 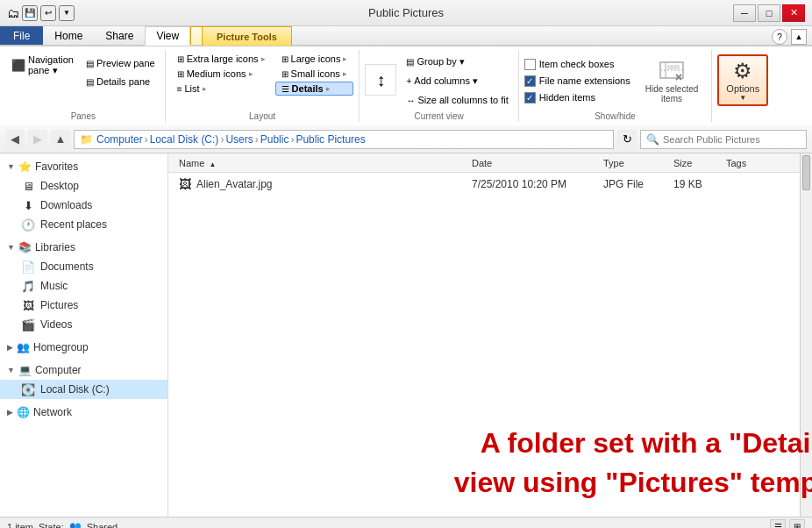 I want to click on favorites-header: ▼ ⭐ Favorites, so click(x=84, y=167).